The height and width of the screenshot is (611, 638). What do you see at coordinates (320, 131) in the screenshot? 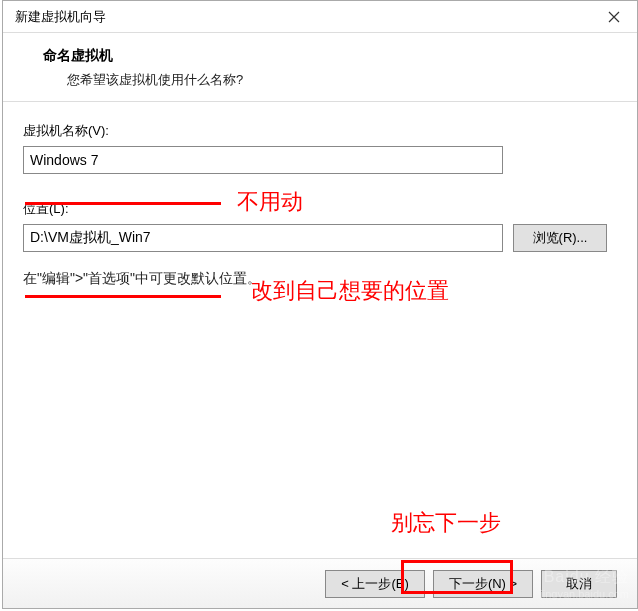
I see `vm-name-label: 虚拟机名称(V):` at bounding box center [320, 131].